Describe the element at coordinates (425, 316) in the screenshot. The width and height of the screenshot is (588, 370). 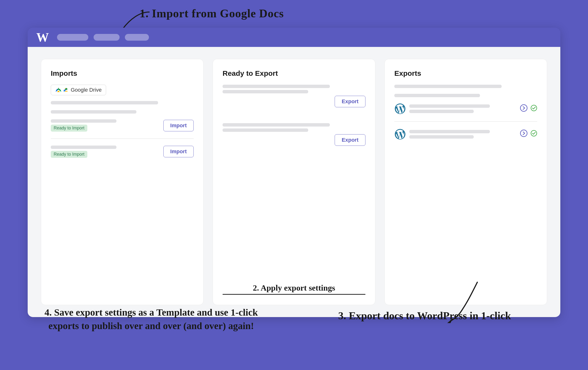
I see `annotation-3: 3. Export docs to WordPress in 1-click` at that location.